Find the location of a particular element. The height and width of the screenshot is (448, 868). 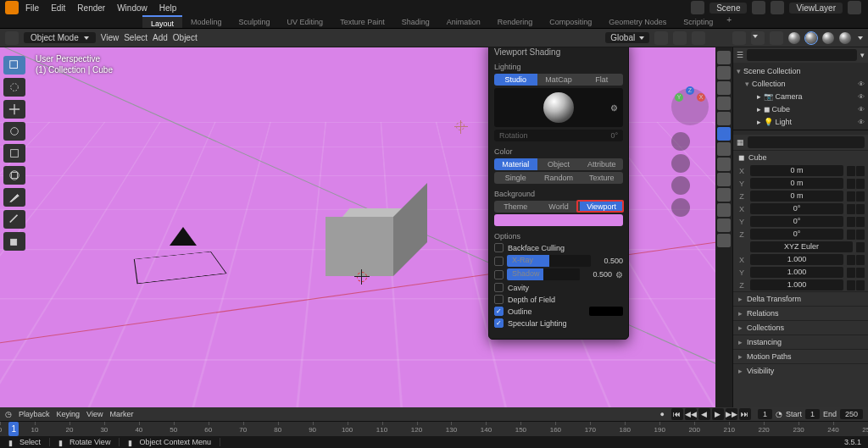

prop-constraint-icon is located at coordinates (724, 195).